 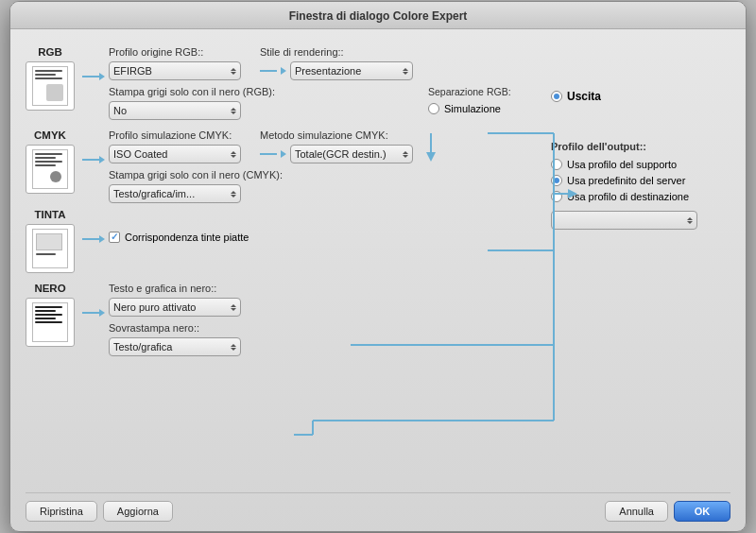 What do you see at coordinates (175, 347) in the screenshot?
I see `nero-overprint-select: Testo/grafica` at bounding box center [175, 347].